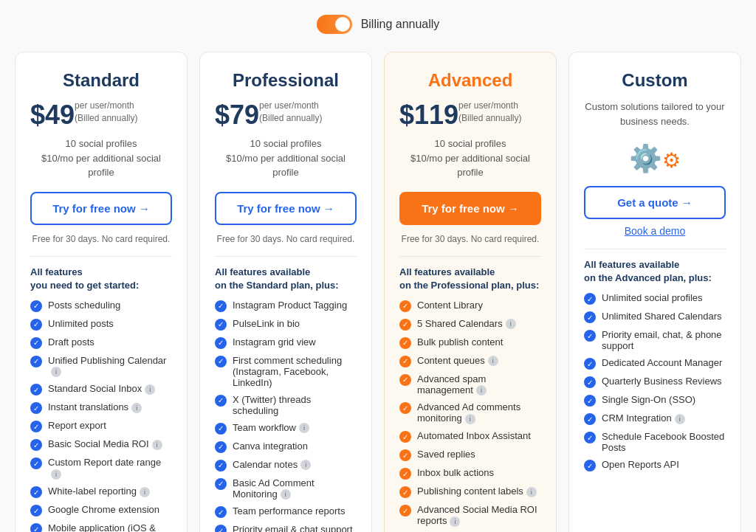 The height and width of the screenshot is (532, 756). I want to click on feature-label: Unlimited social profiles, so click(653, 298).